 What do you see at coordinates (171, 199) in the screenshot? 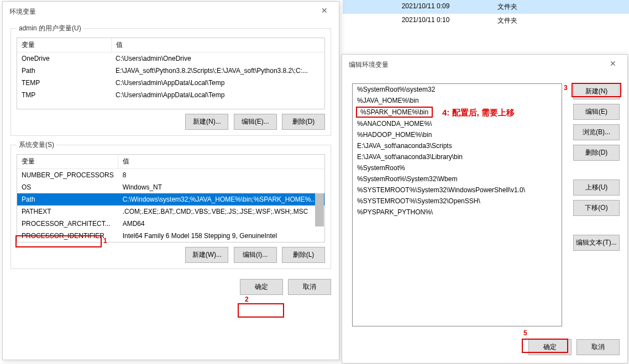
I see `sys-vars-table: 变量 值 NUMBER_OF_PROCESSORS8 OSWindows_NT …` at bounding box center [171, 199].